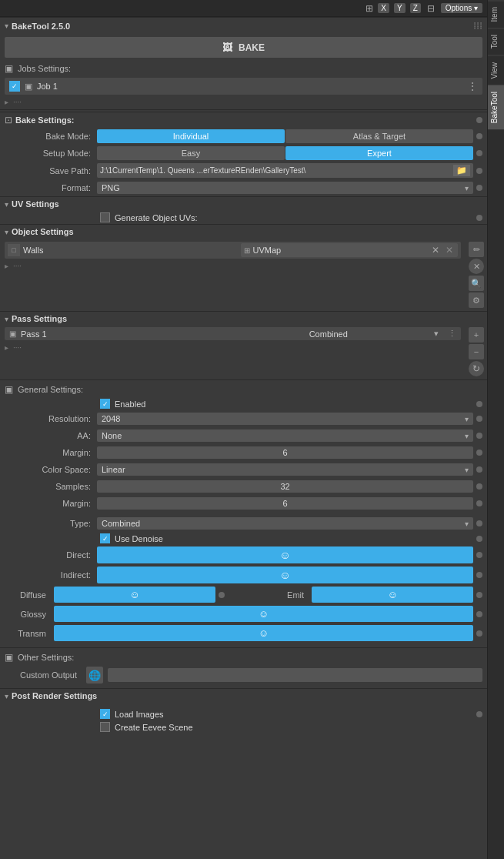 The image size is (504, 859). I want to click on direct-dot, so click(479, 555).